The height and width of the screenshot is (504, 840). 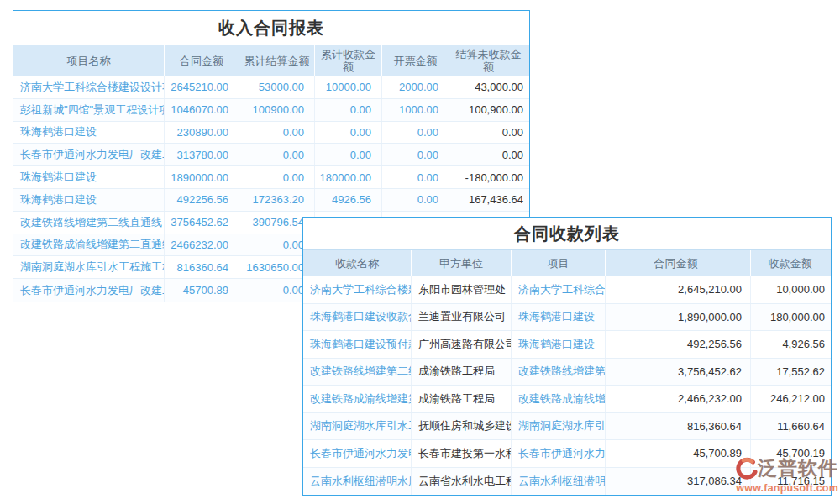 I want to click on table-cell: 2,645,210.00, so click(x=679, y=290).